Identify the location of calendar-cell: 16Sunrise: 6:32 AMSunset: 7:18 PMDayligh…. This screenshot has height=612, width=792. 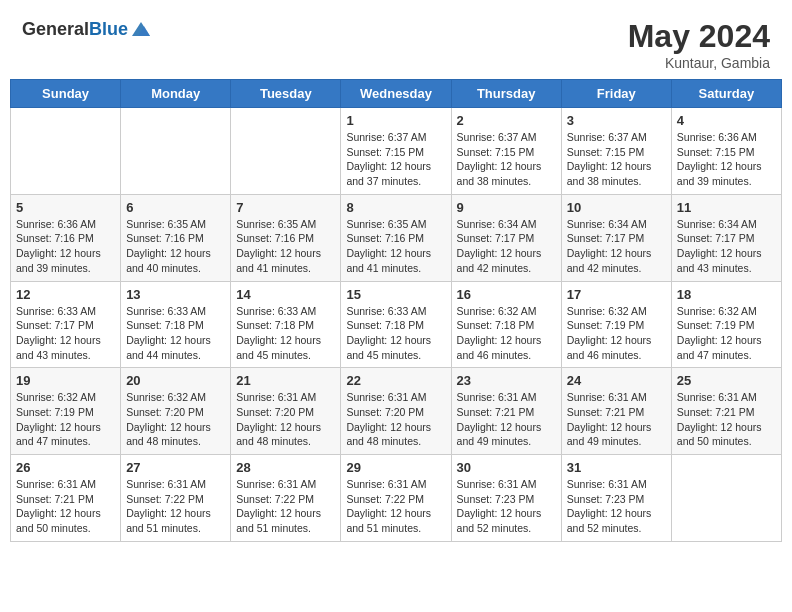
(506, 324).